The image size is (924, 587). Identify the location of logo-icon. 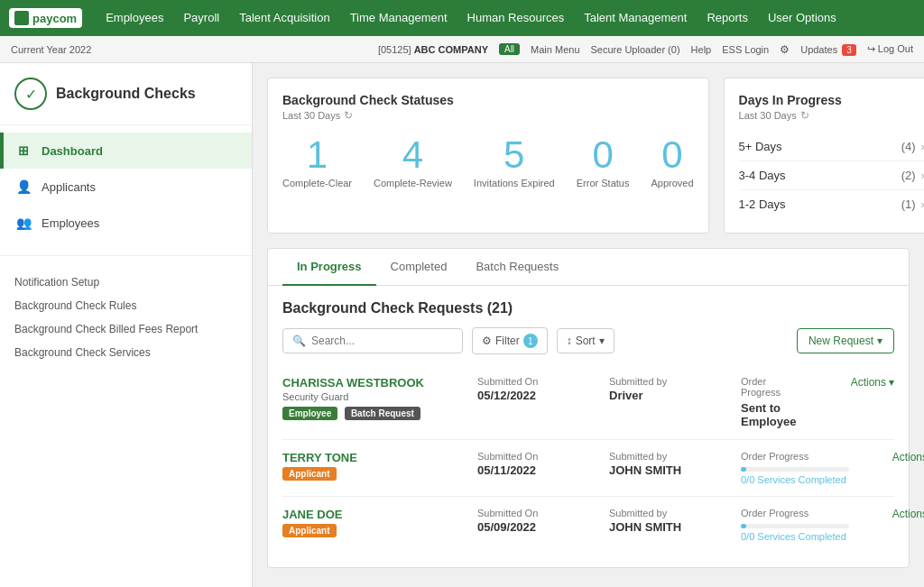
(22, 18).